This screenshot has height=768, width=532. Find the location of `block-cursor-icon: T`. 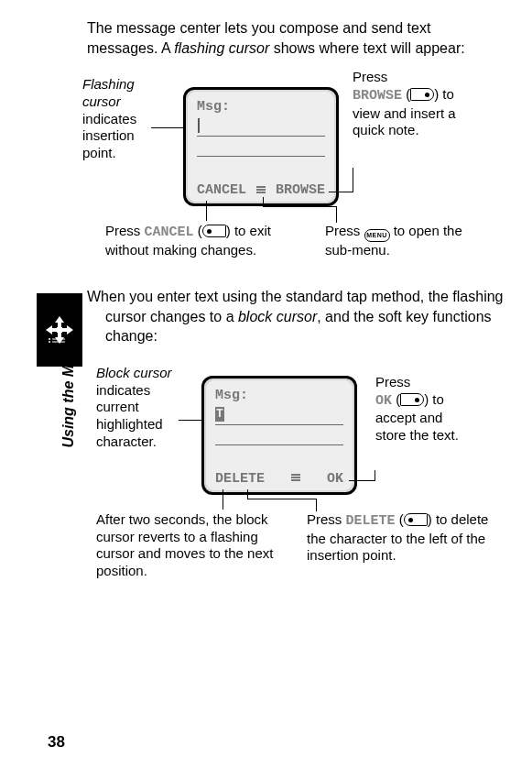

block-cursor-icon: T is located at coordinates (220, 414).